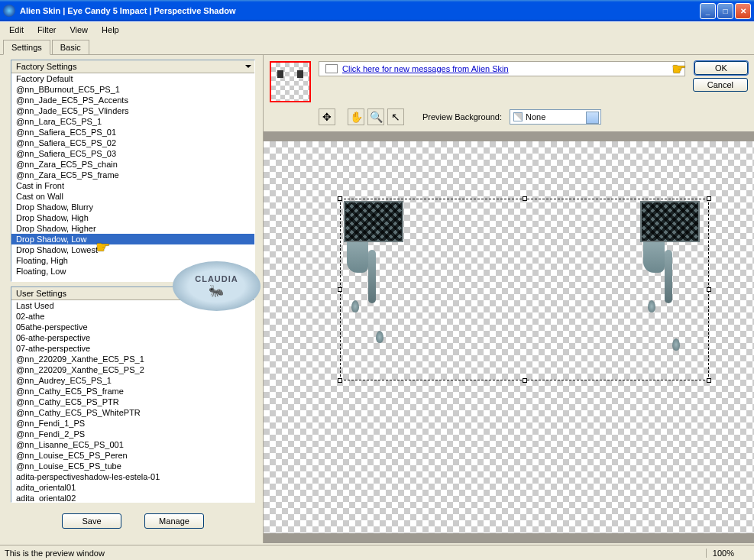  Describe the element at coordinates (133, 338) in the screenshot. I see `list-item: 06-athe-perspective` at that location.